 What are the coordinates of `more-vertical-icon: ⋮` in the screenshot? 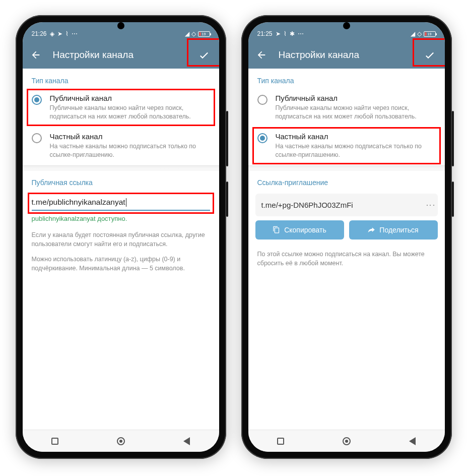 It's located at (431, 205).